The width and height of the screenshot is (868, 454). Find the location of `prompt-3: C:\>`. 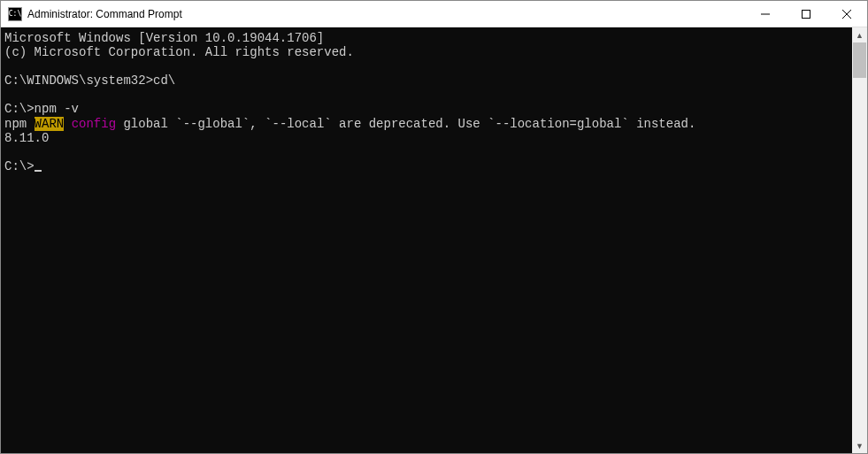

prompt-3: C:\> is located at coordinates (19, 166).